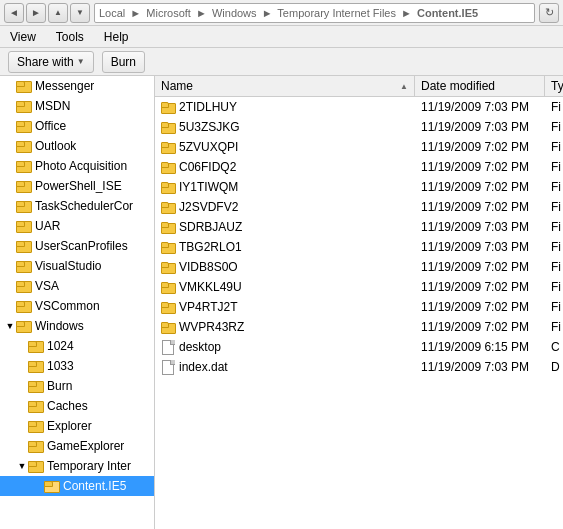  I want to click on sidebar-item-vsa: VSA, so click(77, 286).